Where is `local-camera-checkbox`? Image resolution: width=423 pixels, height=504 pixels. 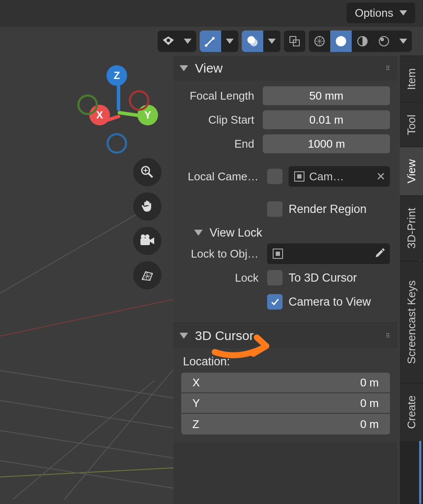
local-camera-checkbox is located at coordinates (275, 176).